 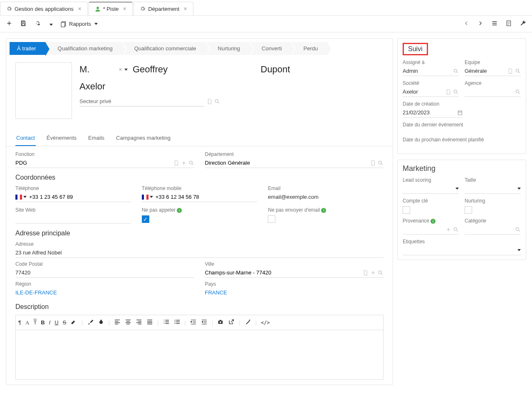 I want to click on clear-icon: ✕, so click(x=123, y=70).